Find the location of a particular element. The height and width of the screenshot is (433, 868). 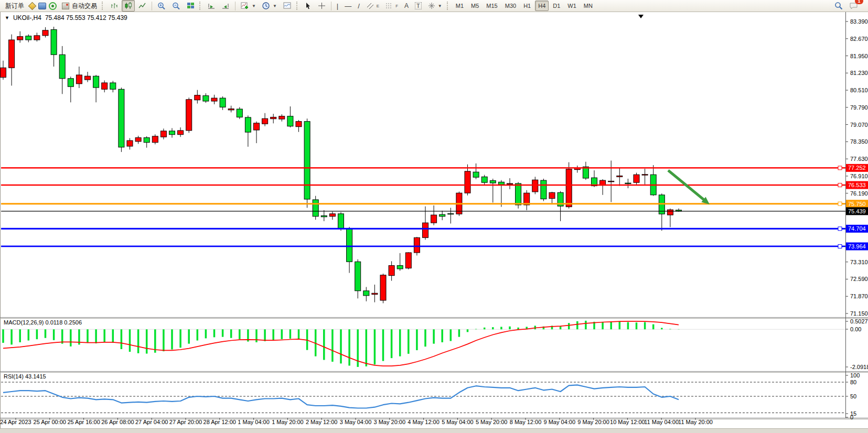

svg-text: 3 May 20:00 is located at coordinates (390, 422).